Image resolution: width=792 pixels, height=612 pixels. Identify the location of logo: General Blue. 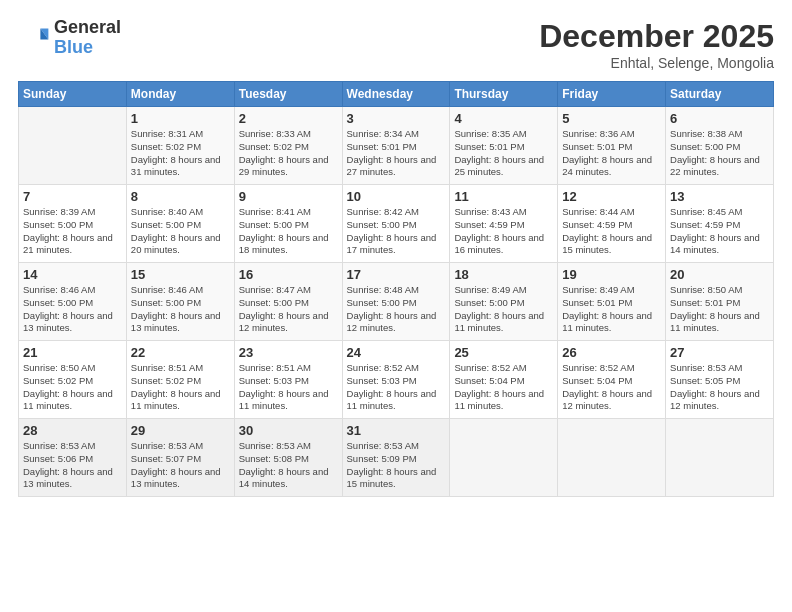
(70, 38).